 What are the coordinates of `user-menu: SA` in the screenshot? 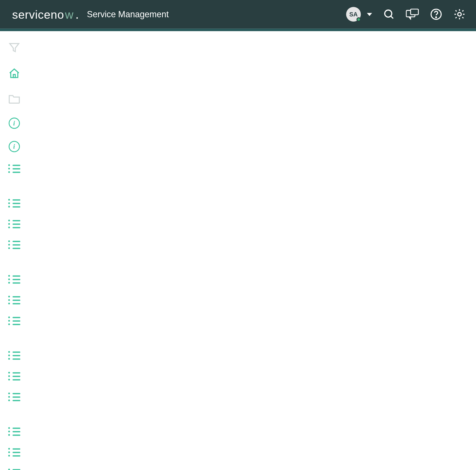 It's located at (359, 14).